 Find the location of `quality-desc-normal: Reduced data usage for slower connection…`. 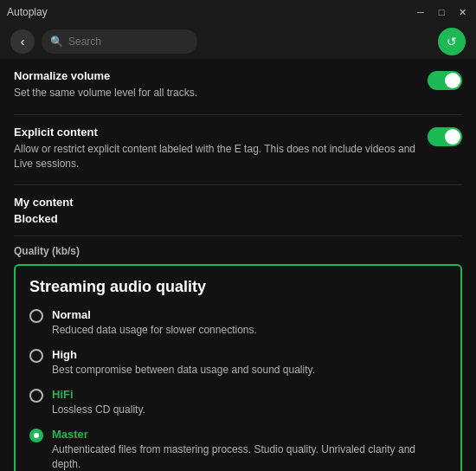

quality-desc-normal: Reduced data usage for slower connection… is located at coordinates (154, 331).